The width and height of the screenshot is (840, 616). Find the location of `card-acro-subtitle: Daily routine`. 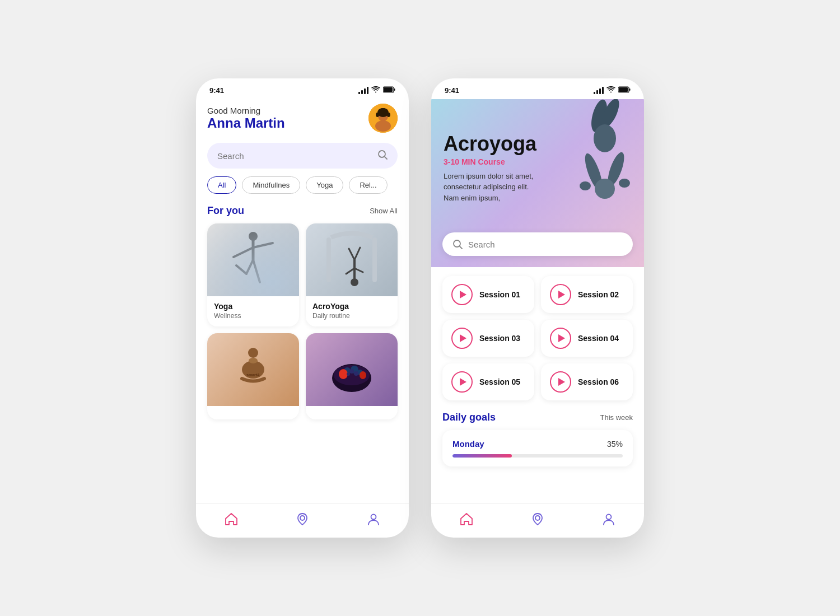

card-acro-subtitle: Daily routine is located at coordinates (352, 316).